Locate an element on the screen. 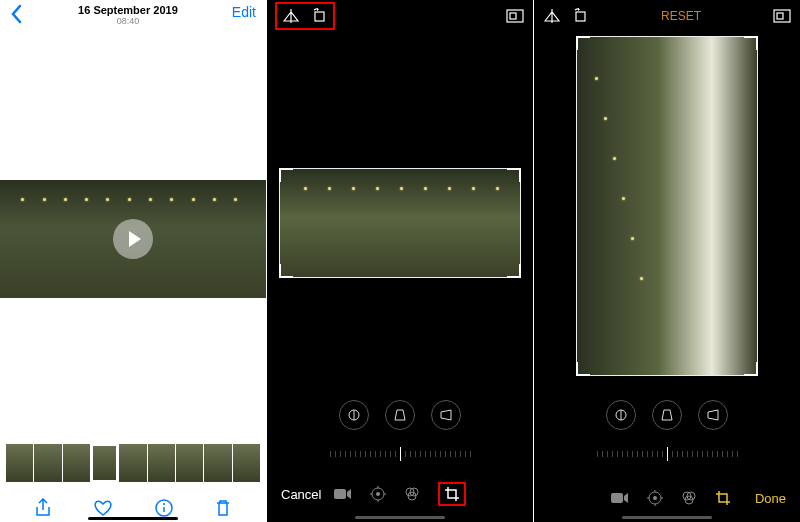 The width and height of the screenshot is (800, 522). cancel-button: Cancel is located at coordinates (301, 494).